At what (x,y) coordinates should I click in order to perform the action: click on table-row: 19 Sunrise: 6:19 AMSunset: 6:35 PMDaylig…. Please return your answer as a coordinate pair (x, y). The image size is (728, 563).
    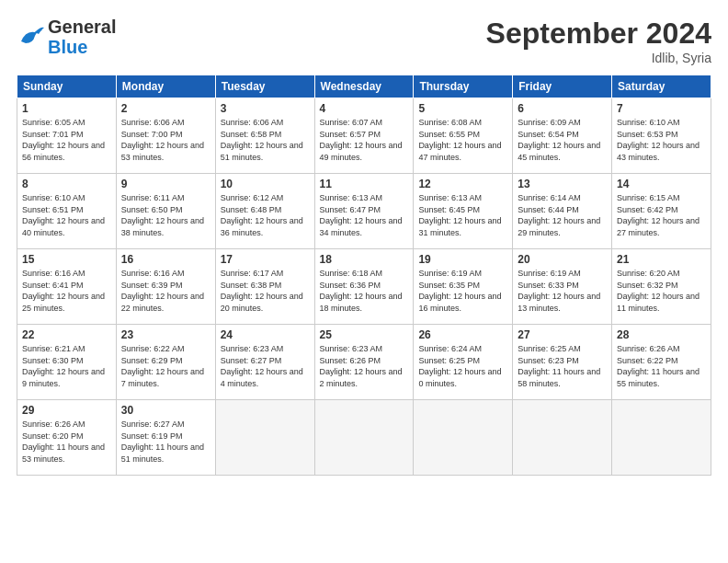
    Looking at the image, I should click on (463, 287).